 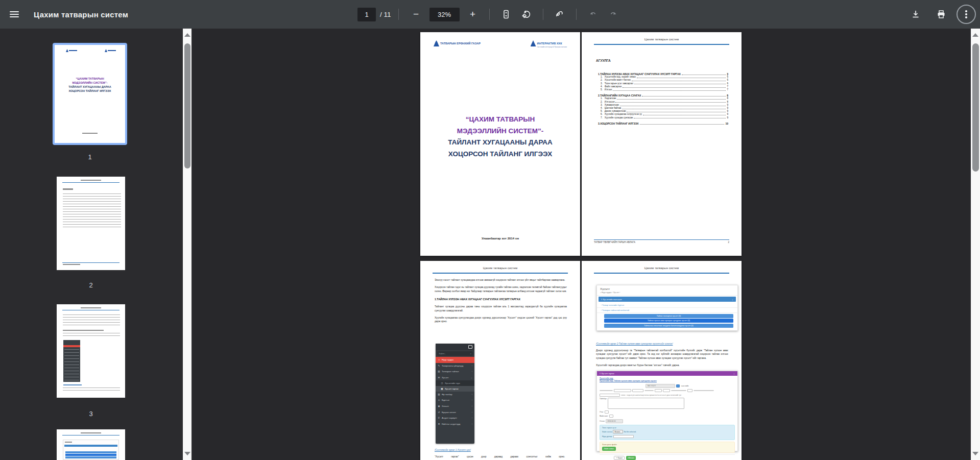 I want to click on app-logo-icon, so click(x=470, y=347).